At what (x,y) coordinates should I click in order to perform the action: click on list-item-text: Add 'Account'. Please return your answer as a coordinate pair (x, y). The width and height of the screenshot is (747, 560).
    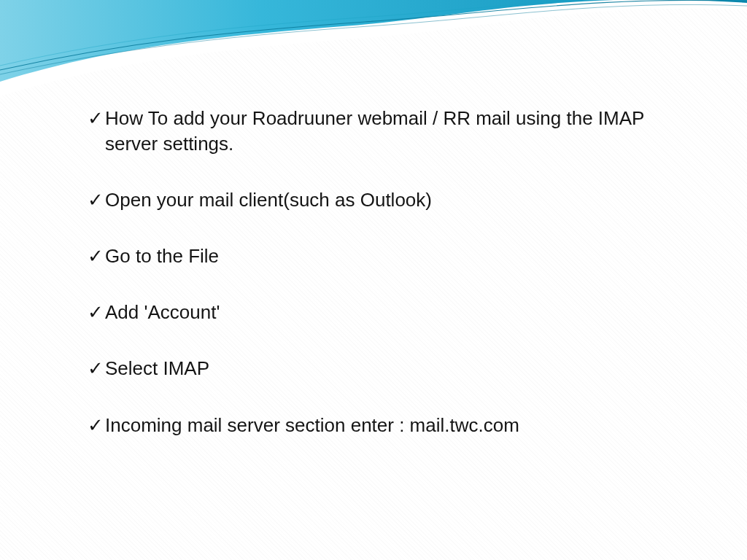
    Looking at the image, I should click on (390, 312).